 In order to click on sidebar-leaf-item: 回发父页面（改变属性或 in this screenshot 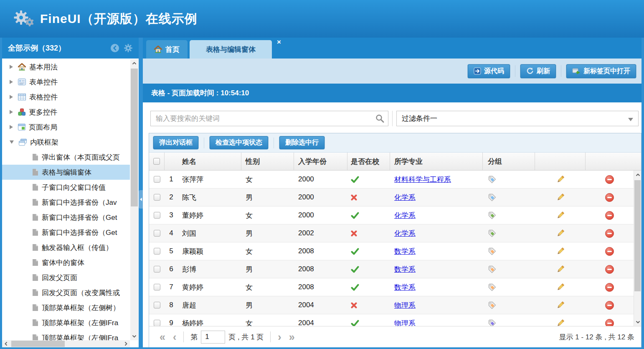, I will do `click(66, 293)`.